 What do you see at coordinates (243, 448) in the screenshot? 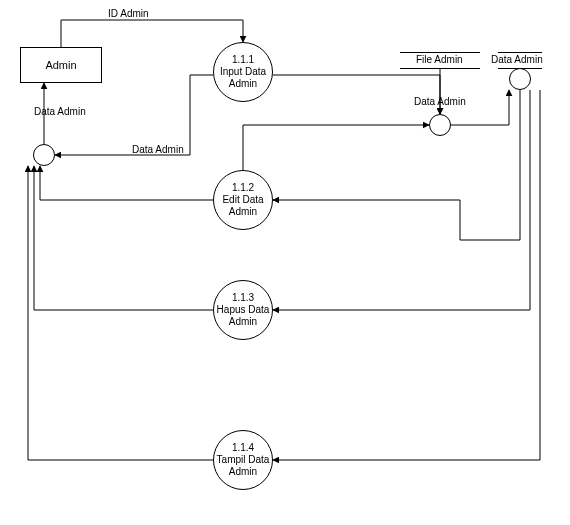
I see `process-id: 1.1.4` at bounding box center [243, 448].